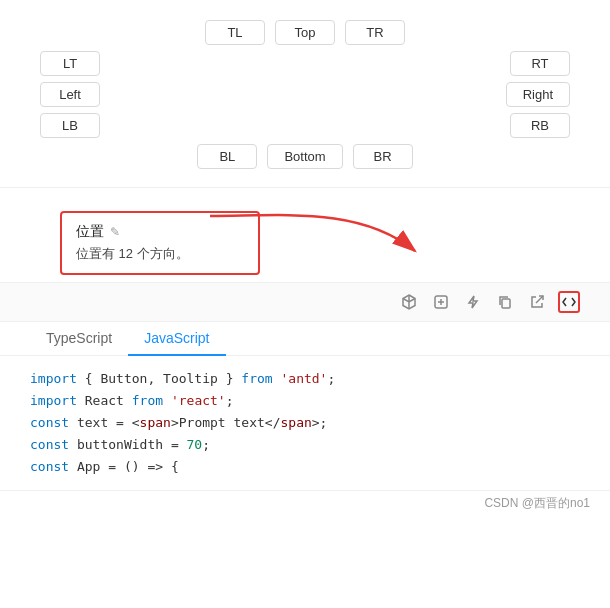 The height and width of the screenshot is (608, 610). I want to click on lightning-icon, so click(473, 302).